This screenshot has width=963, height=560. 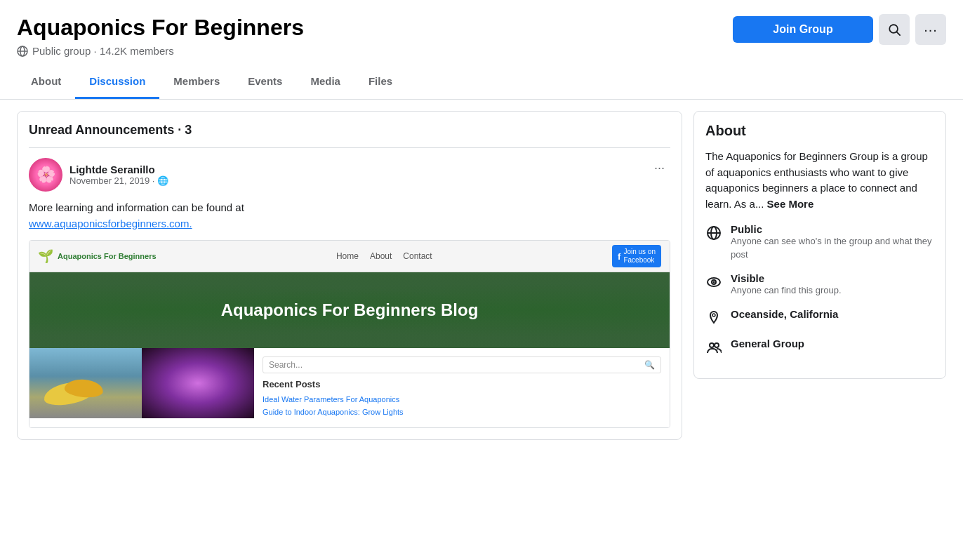 What do you see at coordinates (820, 347) in the screenshot?
I see `about-item-group-type: General Group` at bounding box center [820, 347].